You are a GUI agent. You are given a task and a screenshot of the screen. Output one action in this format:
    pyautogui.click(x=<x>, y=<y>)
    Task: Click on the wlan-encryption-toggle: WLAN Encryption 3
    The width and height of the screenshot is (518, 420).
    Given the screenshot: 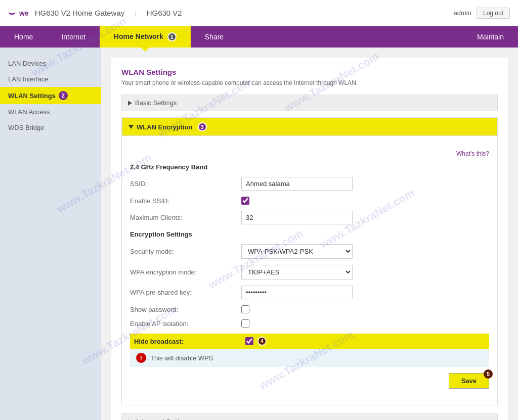 What is the action you would take?
    pyautogui.click(x=310, y=127)
    